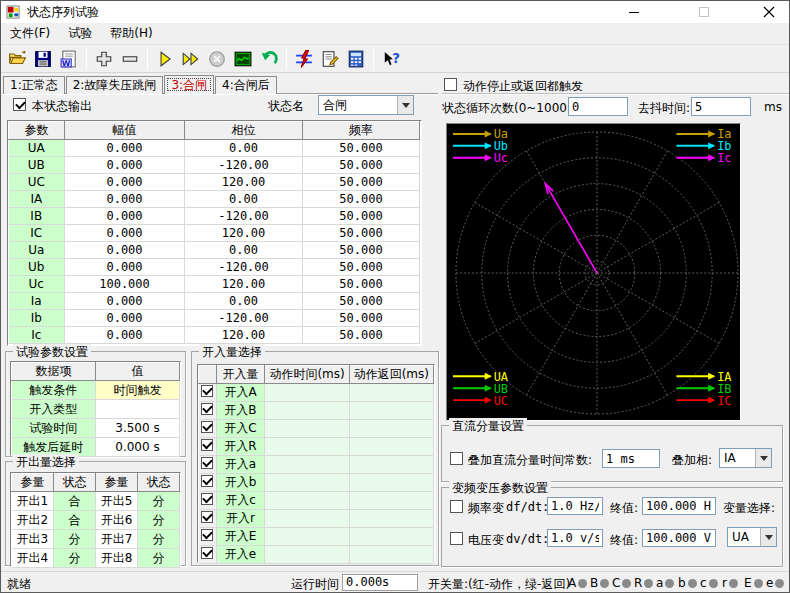 The image size is (790, 593). I want to click on debounce-input, so click(721, 106).